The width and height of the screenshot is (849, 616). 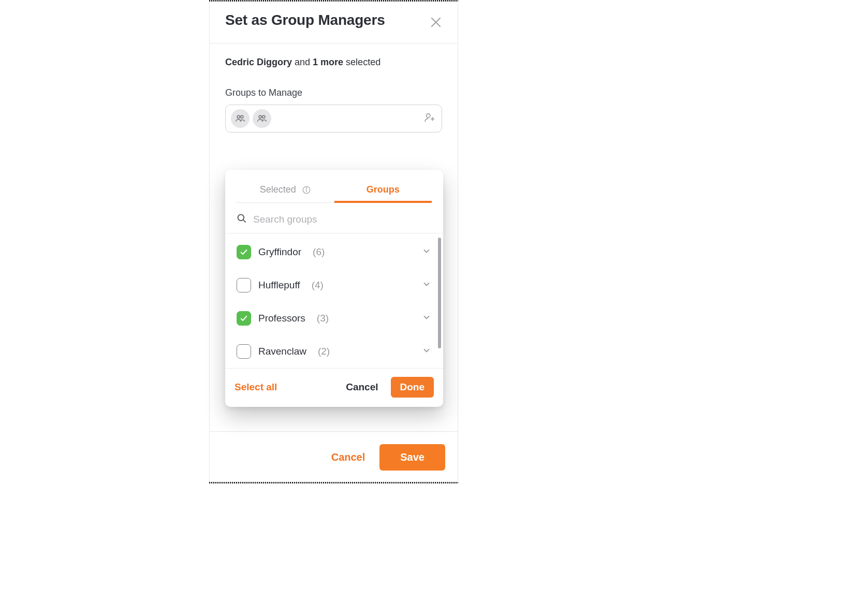 What do you see at coordinates (383, 190) in the screenshot?
I see `tab-groups: Groups` at bounding box center [383, 190].